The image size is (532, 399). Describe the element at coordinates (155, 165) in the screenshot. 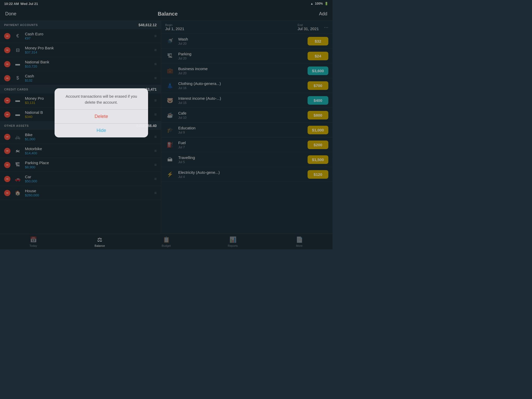

I see `drag-handle-parking: ≡` at that location.